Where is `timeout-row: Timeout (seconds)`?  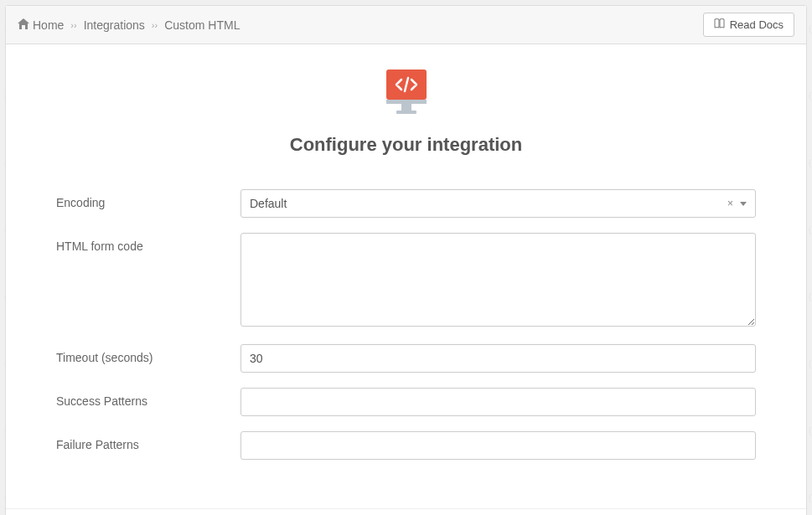 timeout-row: Timeout (seconds) is located at coordinates (406, 358).